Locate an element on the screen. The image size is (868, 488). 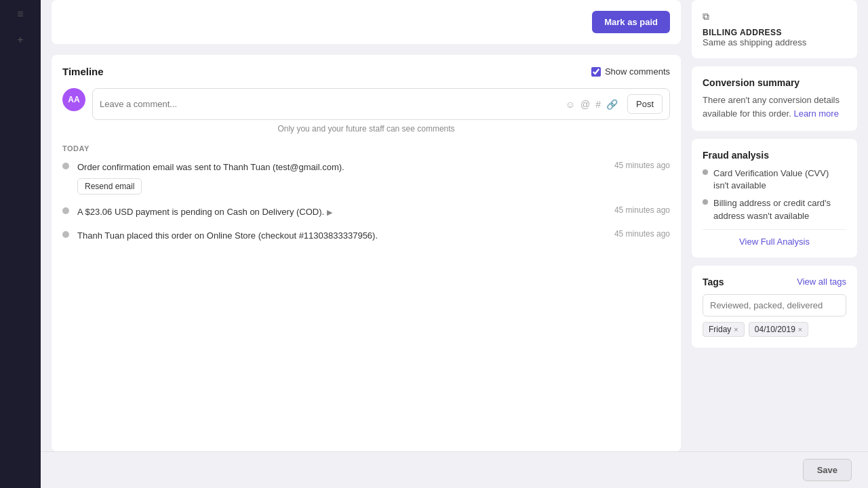
tag-chip-friday: Friday × is located at coordinates (724, 329).